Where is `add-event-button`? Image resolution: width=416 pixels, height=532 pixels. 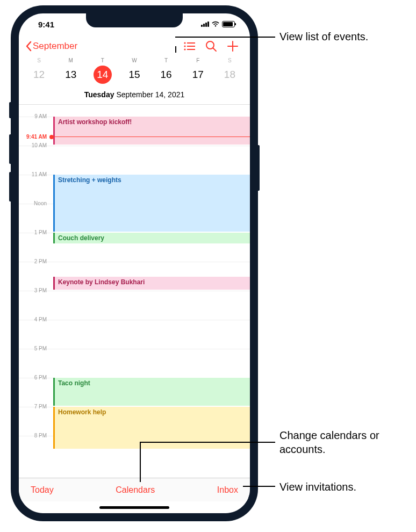 add-event-button is located at coordinates (233, 46).